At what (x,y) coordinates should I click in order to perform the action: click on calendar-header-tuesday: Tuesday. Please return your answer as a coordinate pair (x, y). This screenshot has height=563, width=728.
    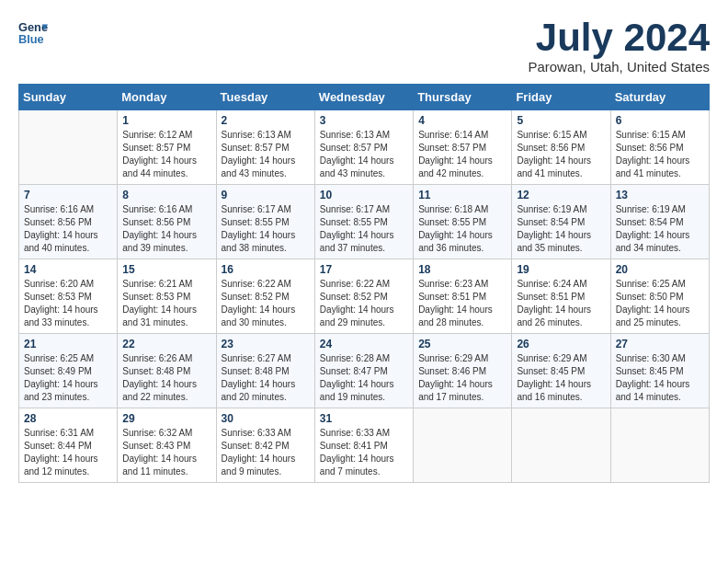
    Looking at the image, I should click on (265, 98).